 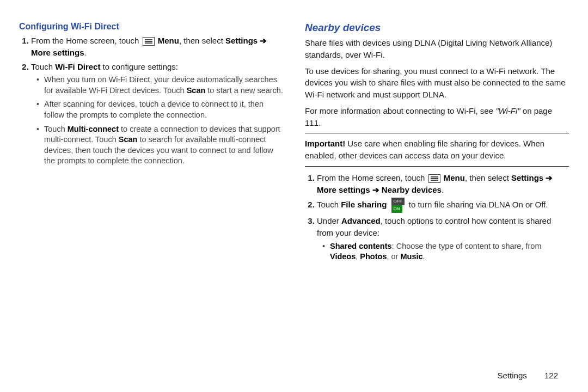 What do you see at coordinates (244, 90) in the screenshot?
I see `text: to start a new search.` at bounding box center [244, 90].